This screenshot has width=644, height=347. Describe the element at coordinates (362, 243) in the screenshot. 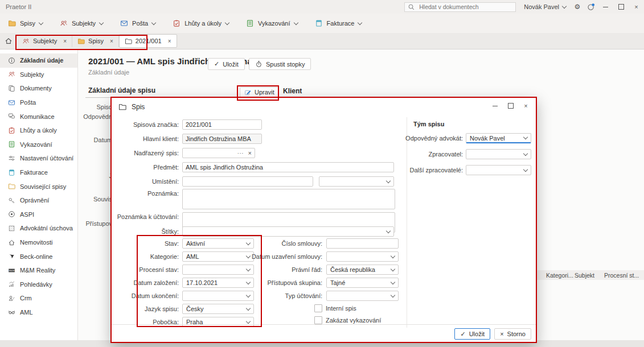

I see `cislo-smlouvy-value` at that location.